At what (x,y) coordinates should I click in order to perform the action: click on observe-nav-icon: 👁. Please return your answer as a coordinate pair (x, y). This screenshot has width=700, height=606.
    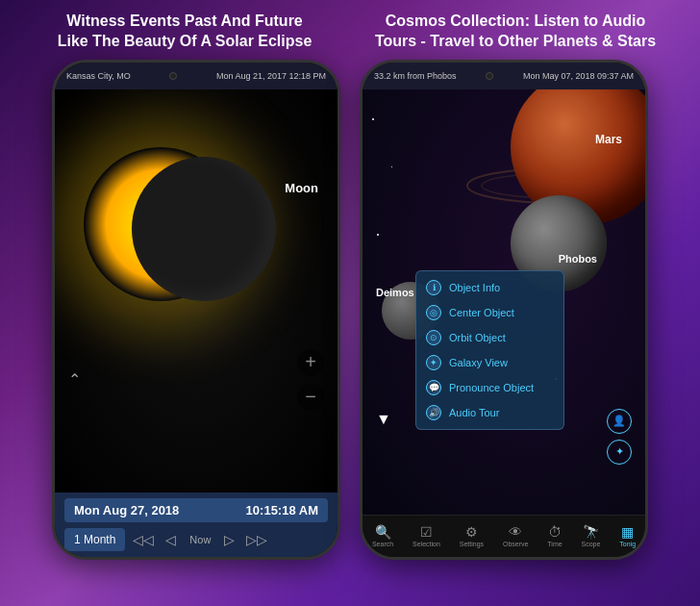
    Looking at the image, I should click on (515, 532).